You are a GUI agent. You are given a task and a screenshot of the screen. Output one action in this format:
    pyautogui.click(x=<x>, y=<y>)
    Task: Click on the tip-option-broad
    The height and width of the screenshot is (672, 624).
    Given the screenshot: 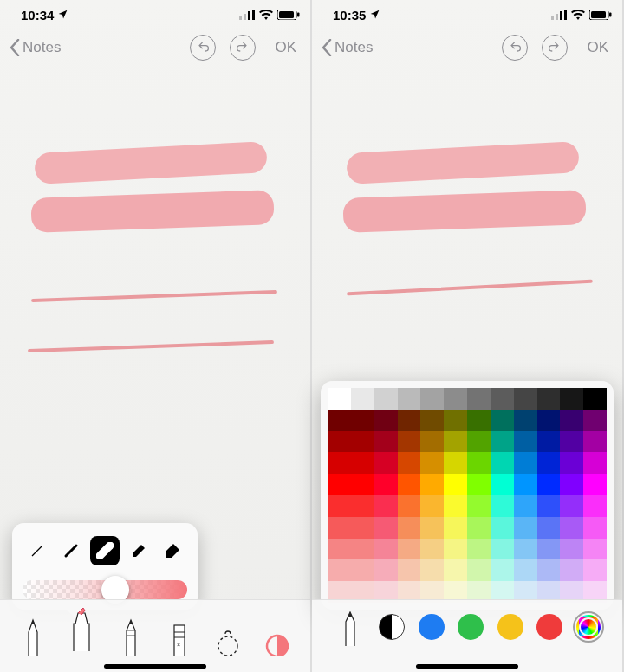 What is the action you would take?
    pyautogui.click(x=172, y=551)
    